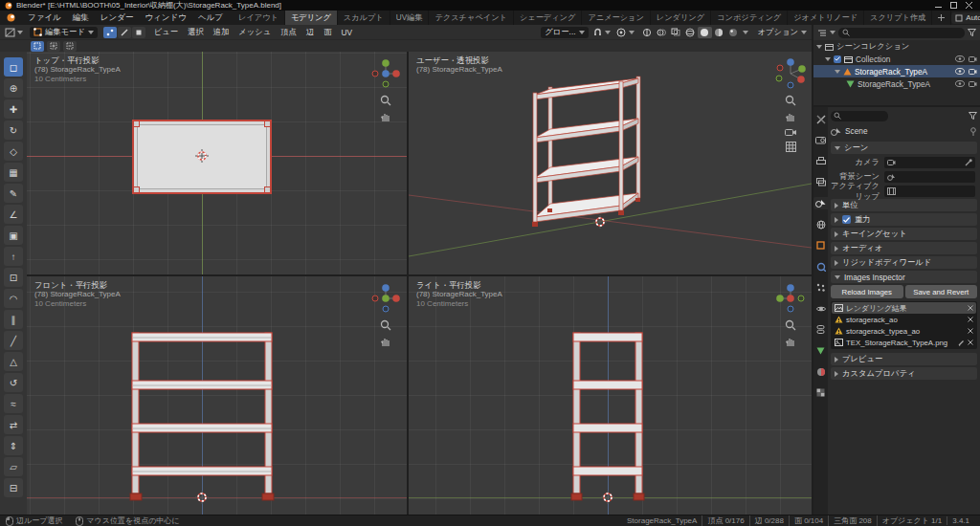  I want to click on select-mode-subtract-button, so click(70, 46).